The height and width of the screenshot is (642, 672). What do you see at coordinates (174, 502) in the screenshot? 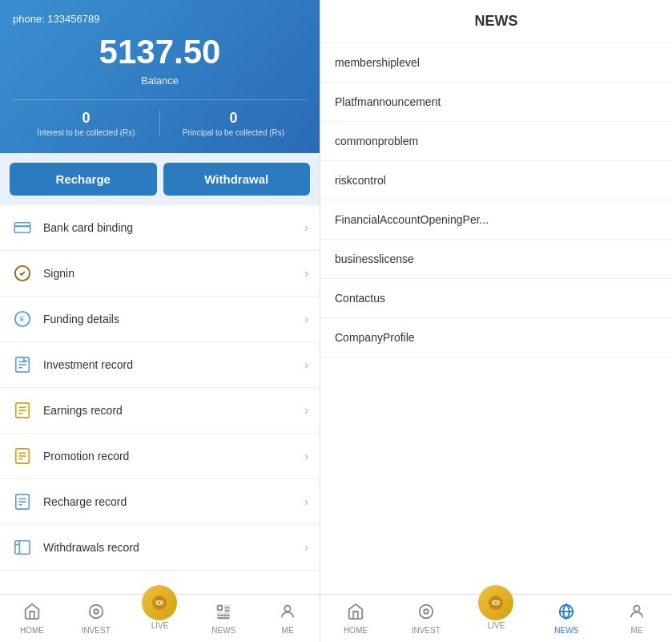
I see `menu-label-recharge: Recharge record` at bounding box center [174, 502].